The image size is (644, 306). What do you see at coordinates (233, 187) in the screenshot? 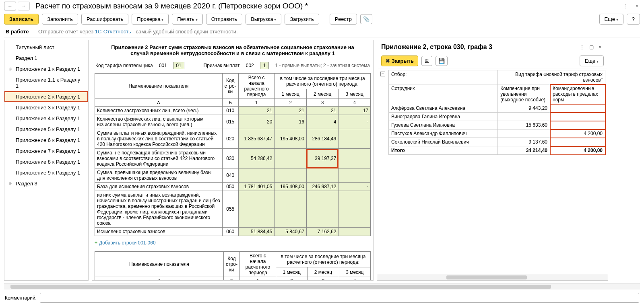
I see `table-row: База для исчисления страховых взносов050…` at bounding box center [233, 187].